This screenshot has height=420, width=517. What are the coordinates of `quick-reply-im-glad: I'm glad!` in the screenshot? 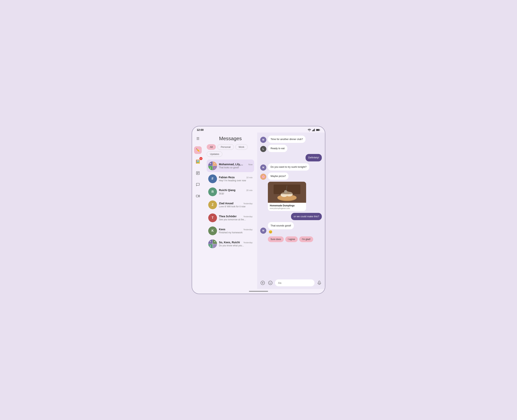 It's located at (306, 239).